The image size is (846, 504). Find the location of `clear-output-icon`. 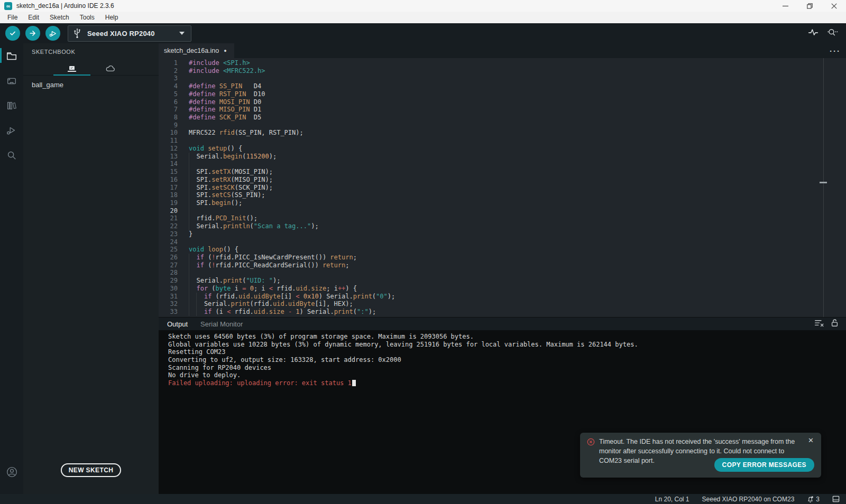

clear-output-icon is located at coordinates (820, 324).